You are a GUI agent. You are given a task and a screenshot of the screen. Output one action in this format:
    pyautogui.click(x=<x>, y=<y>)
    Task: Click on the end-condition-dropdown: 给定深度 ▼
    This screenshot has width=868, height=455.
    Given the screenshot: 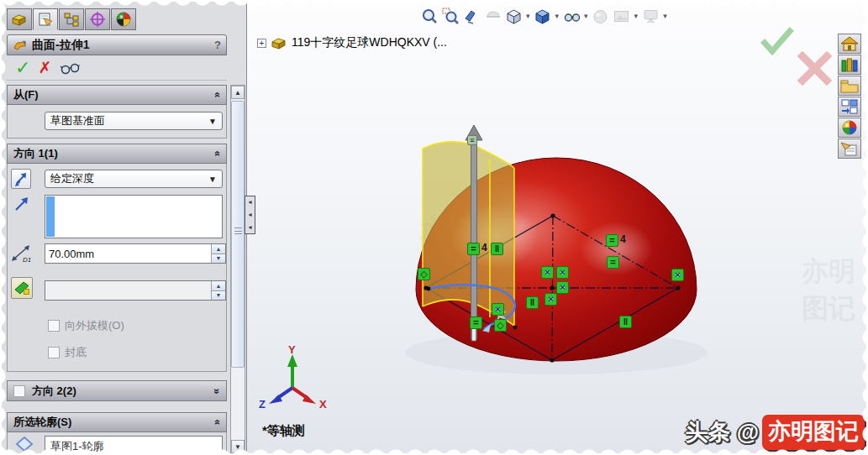 What is the action you would take?
    pyautogui.click(x=134, y=179)
    